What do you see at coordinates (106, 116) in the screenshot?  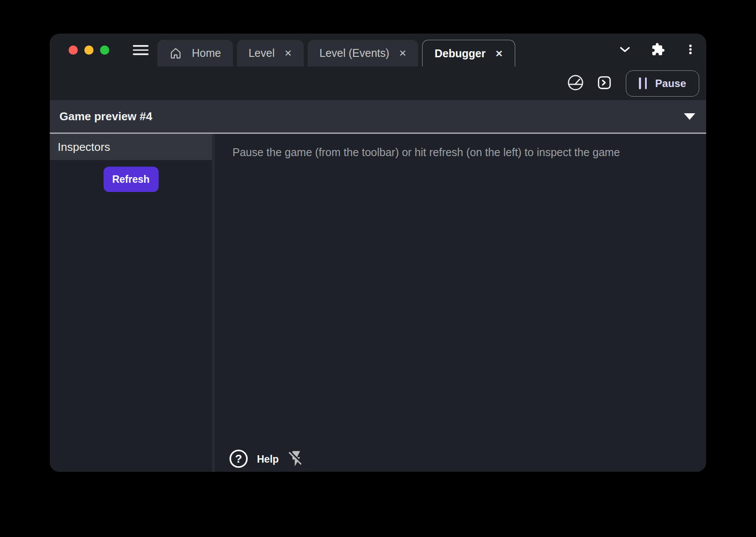 I see `game-preview-title: Game preview #4` at bounding box center [106, 116].